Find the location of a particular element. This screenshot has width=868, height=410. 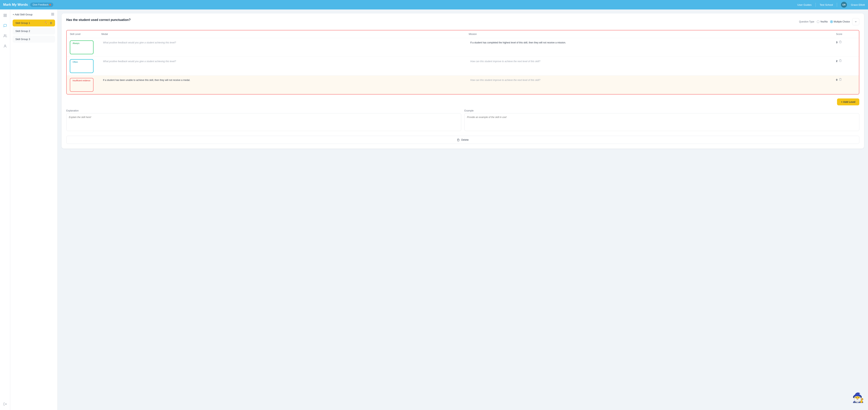

app-logo: Mark My Words is located at coordinates (16, 5).